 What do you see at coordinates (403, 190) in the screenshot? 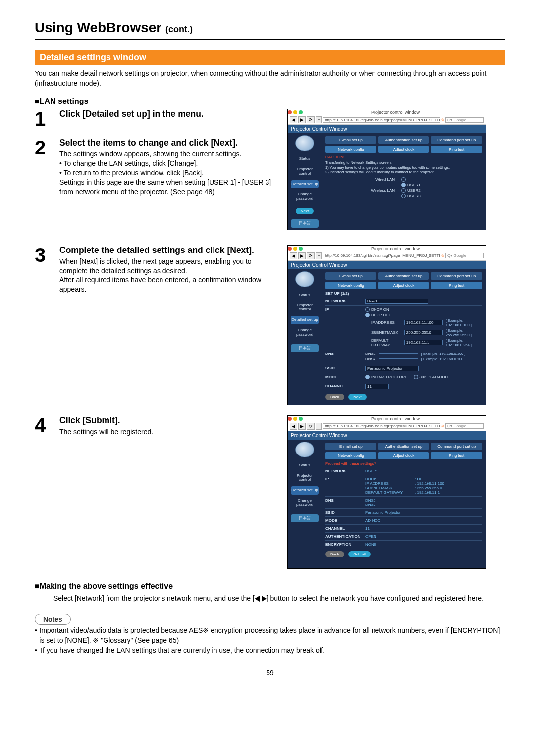
I see `user2-radio` at bounding box center [403, 190].